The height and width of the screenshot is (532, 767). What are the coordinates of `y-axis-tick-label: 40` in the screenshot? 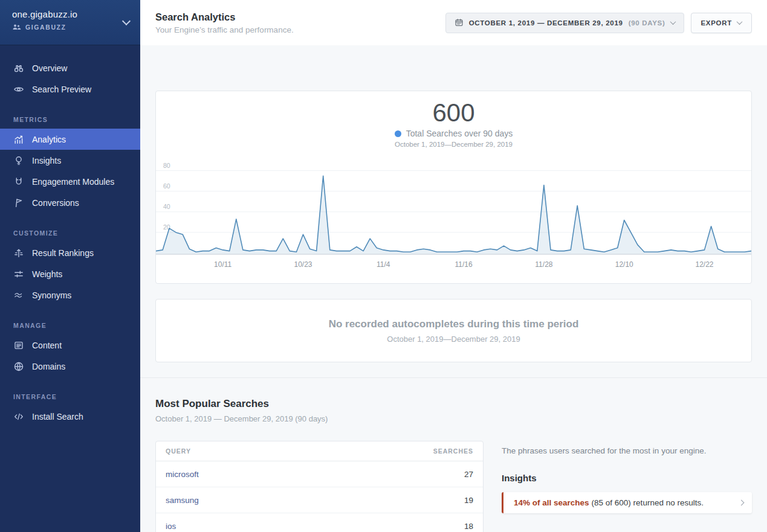 It's located at (167, 207).